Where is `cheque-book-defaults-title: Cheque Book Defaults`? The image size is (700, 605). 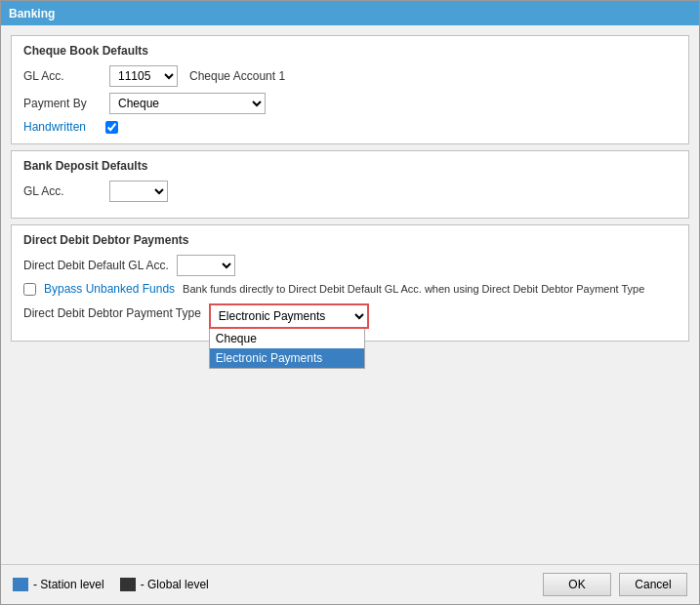 cheque-book-defaults-title: Cheque Book Defaults is located at coordinates (350, 51).